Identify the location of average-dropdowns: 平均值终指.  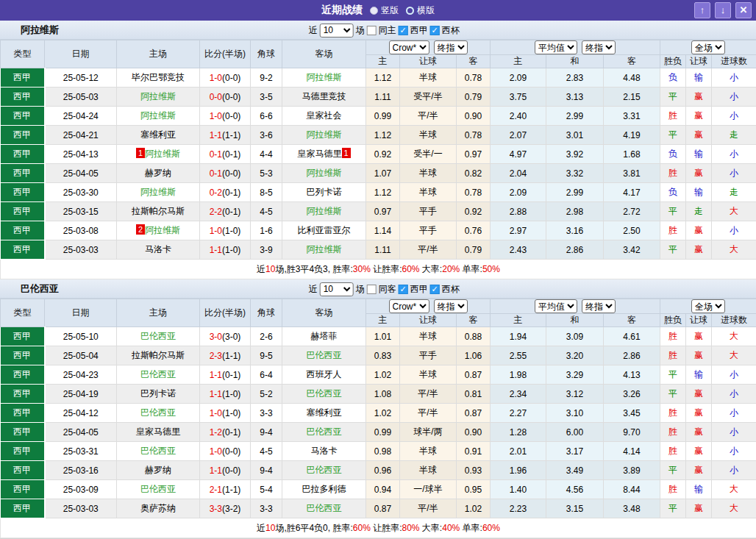
(575, 48).